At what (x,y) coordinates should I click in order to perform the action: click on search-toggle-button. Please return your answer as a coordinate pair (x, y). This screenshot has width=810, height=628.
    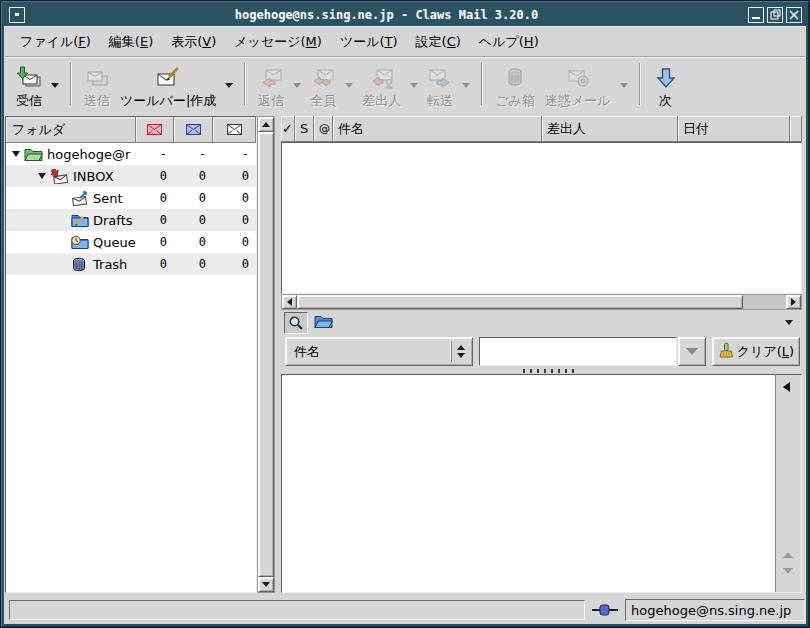
    Looking at the image, I should click on (296, 323).